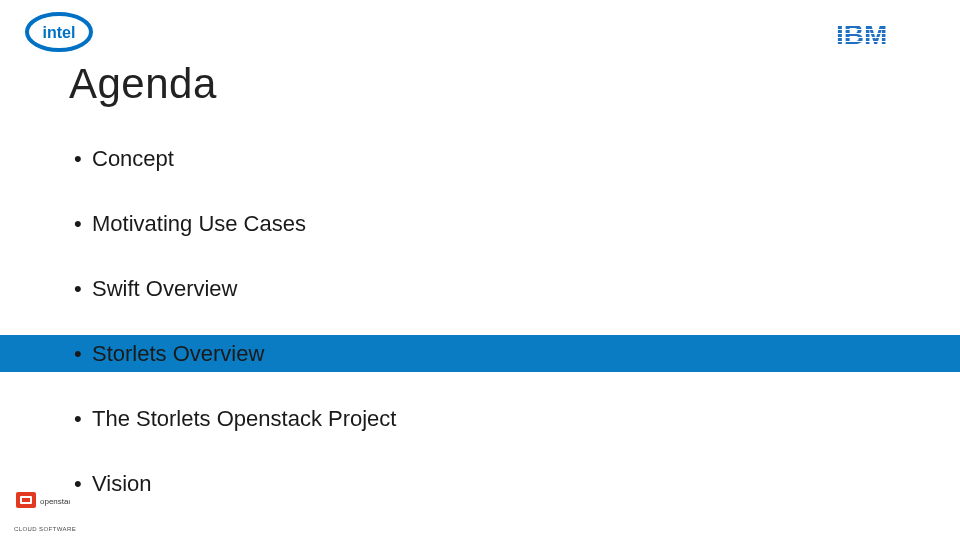  I want to click on agenda-item-label: Motivating Use Cases, so click(199, 224).